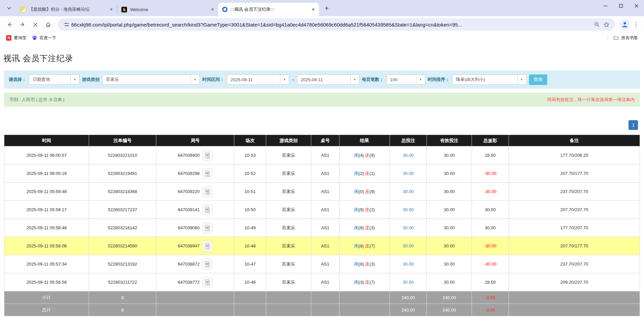 The height and width of the screenshot is (325, 644). Describe the element at coordinates (23, 25) in the screenshot. I see `forward-arrow-icon` at that location.